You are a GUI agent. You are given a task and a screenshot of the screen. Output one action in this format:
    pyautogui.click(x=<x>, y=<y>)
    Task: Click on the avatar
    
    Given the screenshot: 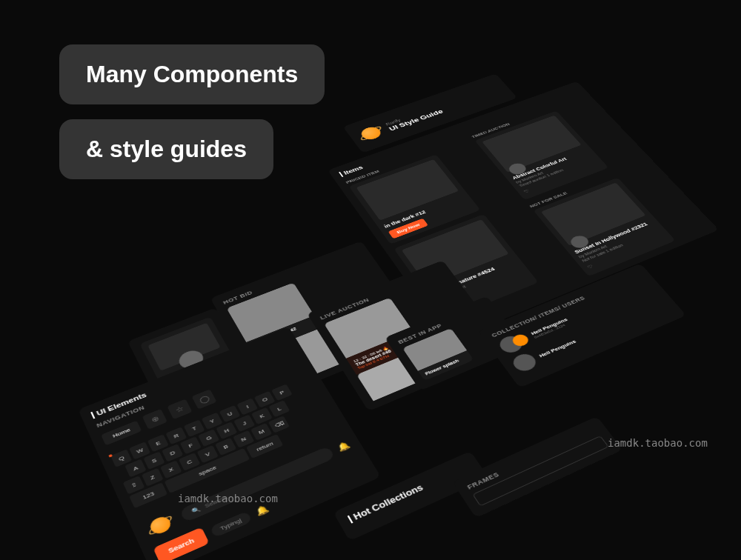 What is the action you would take?
    pyautogui.click(x=525, y=362)
    